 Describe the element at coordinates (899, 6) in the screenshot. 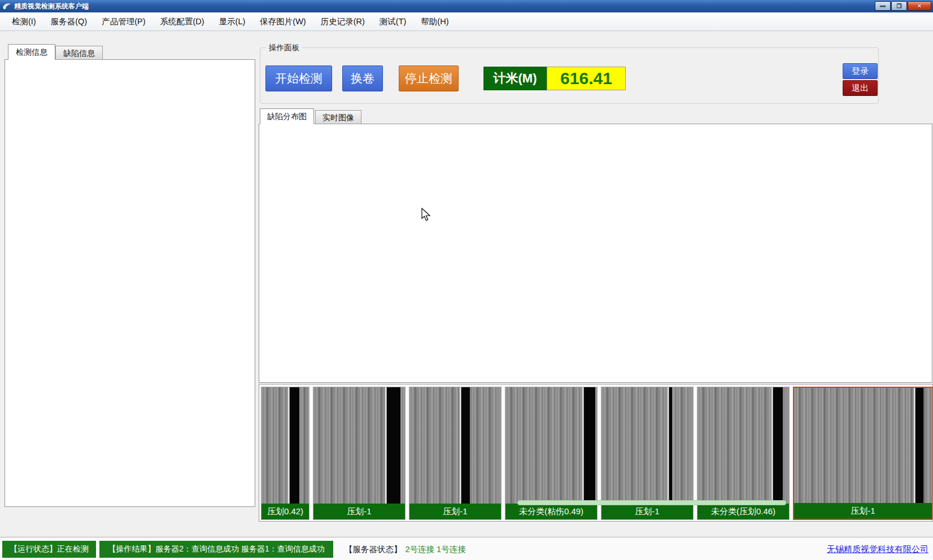

I see `maximize-button: ❐` at that location.